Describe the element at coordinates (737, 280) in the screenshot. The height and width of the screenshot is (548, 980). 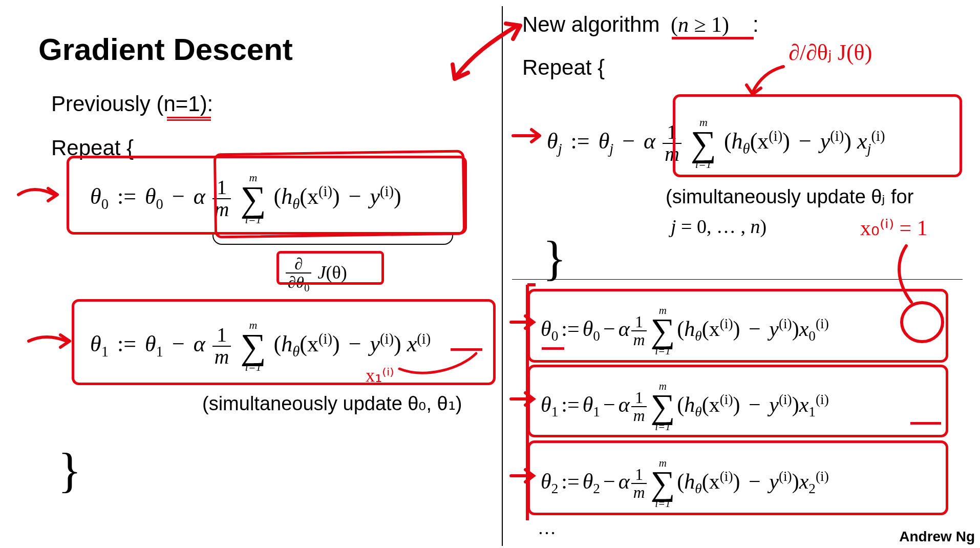
I see `right-hrule` at that location.